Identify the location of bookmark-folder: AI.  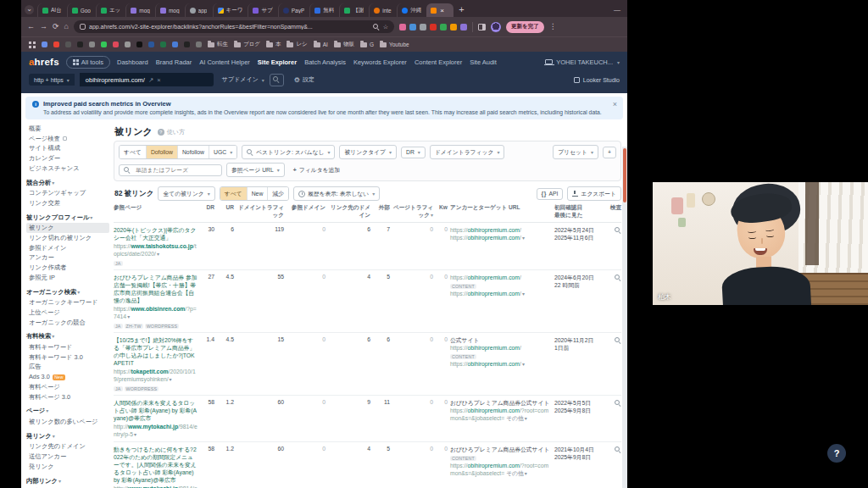
(320, 44).